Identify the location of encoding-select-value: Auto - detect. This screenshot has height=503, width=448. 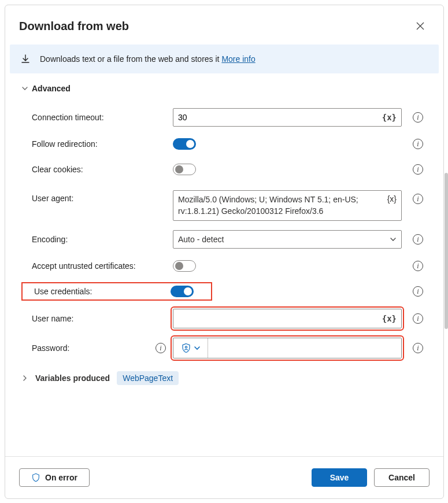
(284, 239).